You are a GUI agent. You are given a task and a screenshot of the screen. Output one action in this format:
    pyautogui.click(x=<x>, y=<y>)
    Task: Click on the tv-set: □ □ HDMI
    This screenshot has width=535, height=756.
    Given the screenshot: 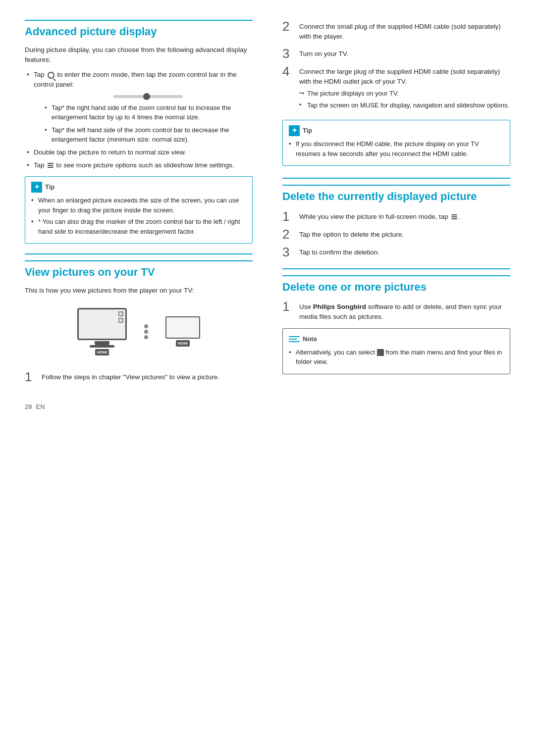 What is the action you would take?
    pyautogui.click(x=102, y=332)
    